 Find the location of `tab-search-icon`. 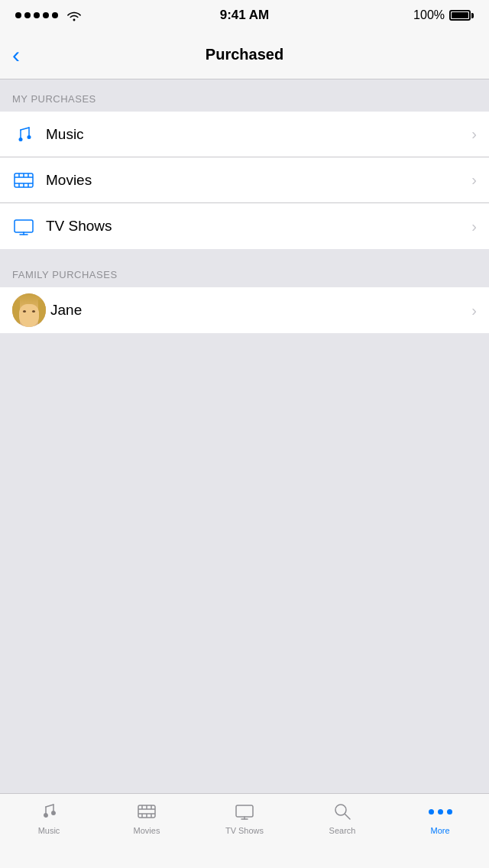

tab-search-icon is located at coordinates (342, 811).